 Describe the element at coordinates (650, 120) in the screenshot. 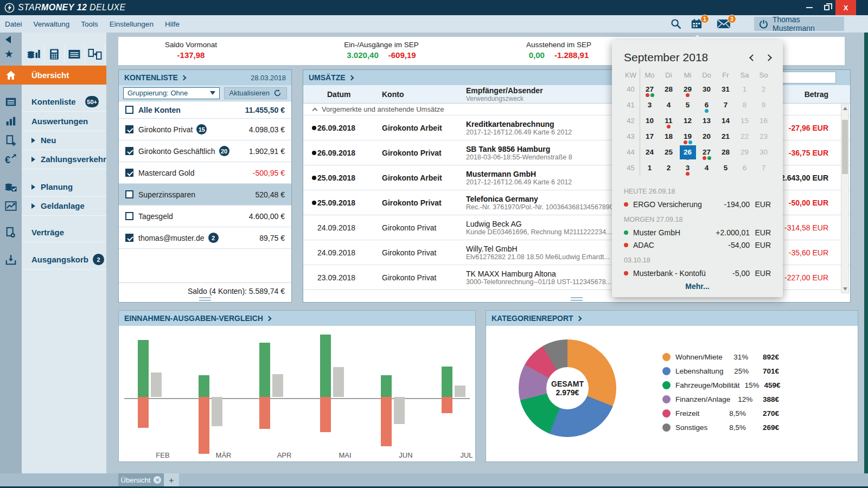

I see `calendar-day: 10` at that location.